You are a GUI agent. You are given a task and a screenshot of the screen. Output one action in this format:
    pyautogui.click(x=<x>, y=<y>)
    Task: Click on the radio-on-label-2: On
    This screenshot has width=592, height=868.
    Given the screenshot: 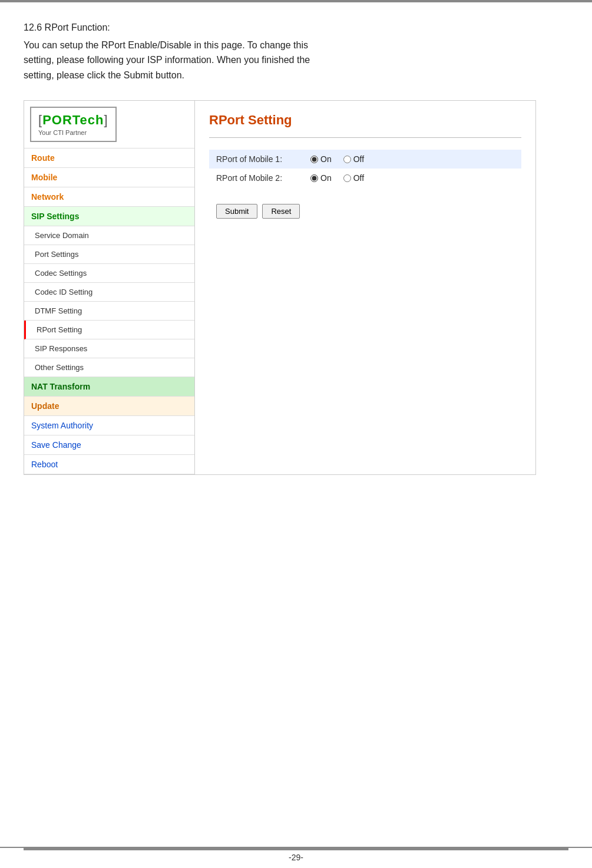 What is the action you would take?
    pyautogui.click(x=321, y=178)
    